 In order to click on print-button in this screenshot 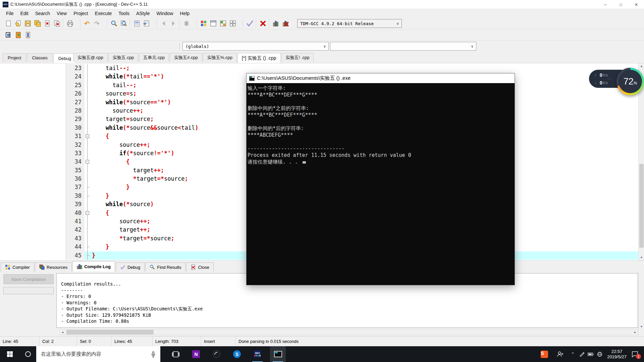, I will do `click(70, 23)`.